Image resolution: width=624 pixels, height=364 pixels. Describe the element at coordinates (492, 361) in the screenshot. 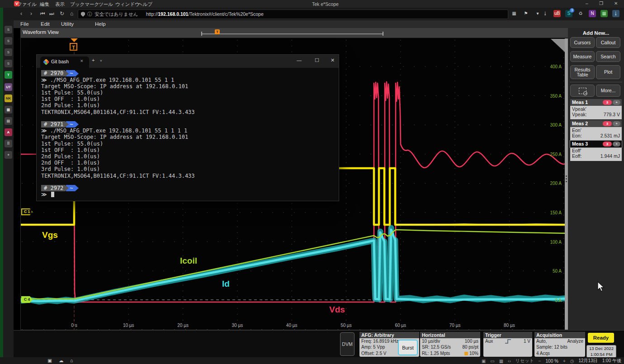

I see `capture-window-icon: ▭` at that location.